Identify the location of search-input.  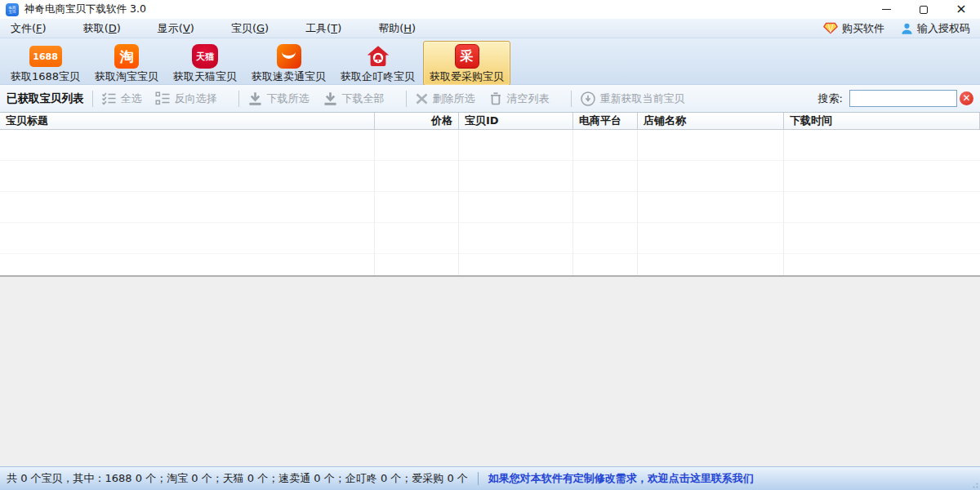
(903, 98).